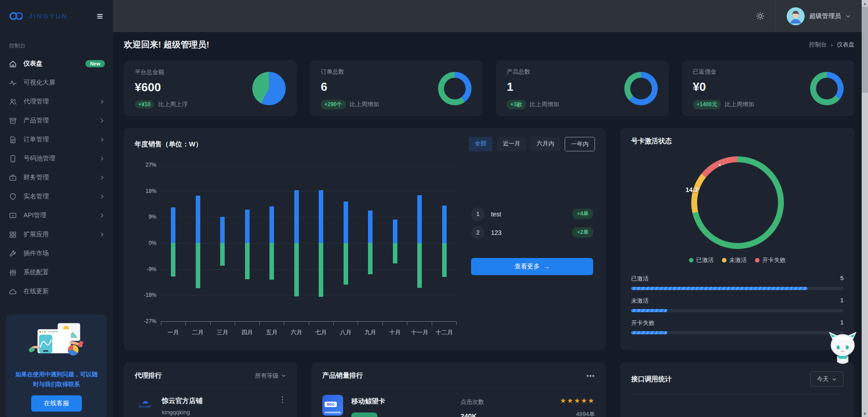 This screenshot has width=868, height=417. I want to click on stat-card-info: 订单总数6+290个比上周增加, so click(350, 89).